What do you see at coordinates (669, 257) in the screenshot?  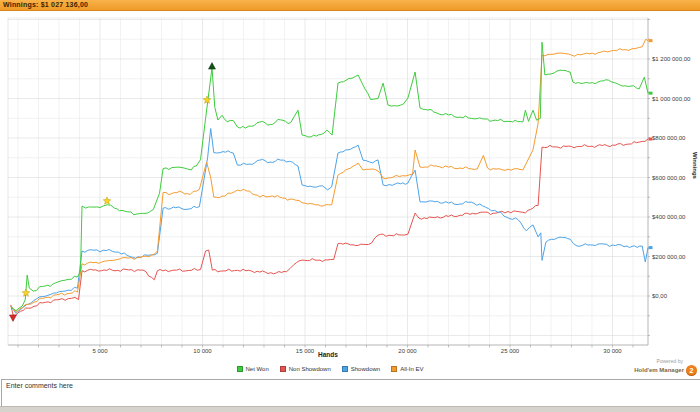 I see `svg-text: $200 000,00` at bounding box center [669, 257].